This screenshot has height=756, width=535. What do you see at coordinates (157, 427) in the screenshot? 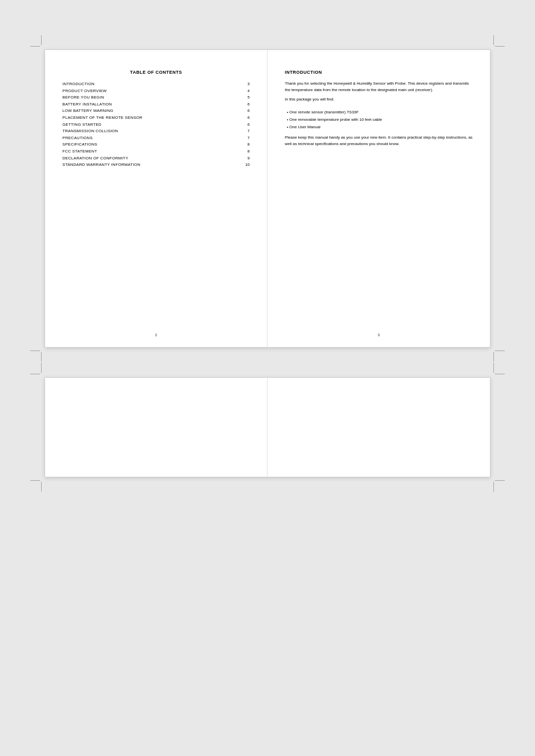
I see `bottom-page-left` at bounding box center [157, 427].